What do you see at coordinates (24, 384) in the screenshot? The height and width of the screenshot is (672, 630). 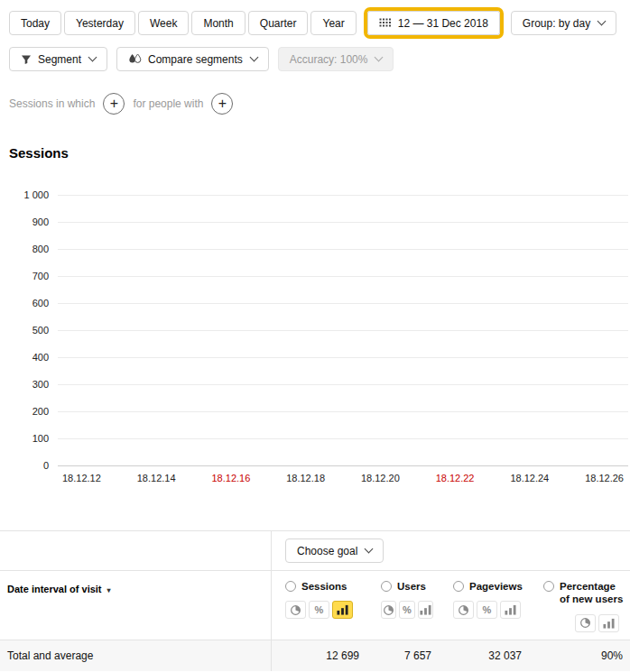 I see `y-axis-label: 300` at bounding box center [24, 384].